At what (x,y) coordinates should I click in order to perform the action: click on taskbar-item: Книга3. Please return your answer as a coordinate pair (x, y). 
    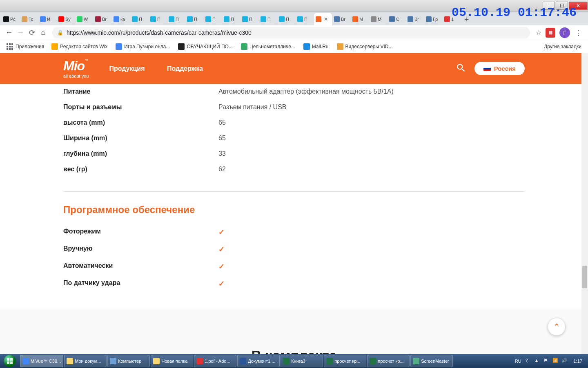
    Looking at the image, I should click on (302, 361).